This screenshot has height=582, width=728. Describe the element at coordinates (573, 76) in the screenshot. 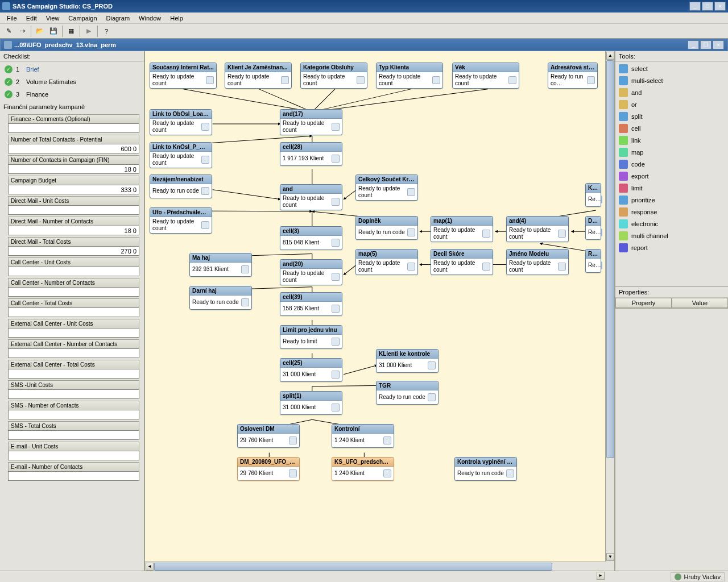

I see `diagram-node: Adresářová struk...Ready to run co…` at that location.